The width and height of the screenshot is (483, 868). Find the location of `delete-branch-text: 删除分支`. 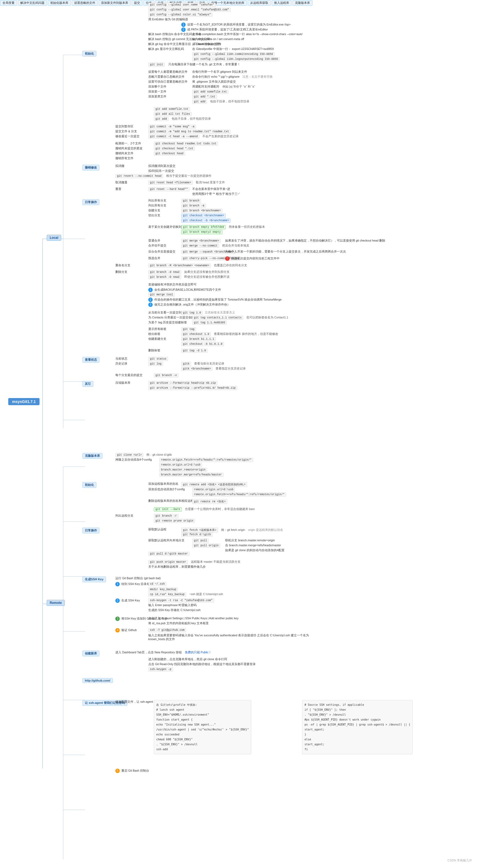

delete-branch-text: 删除分支 is located at coordinates (121, 272).